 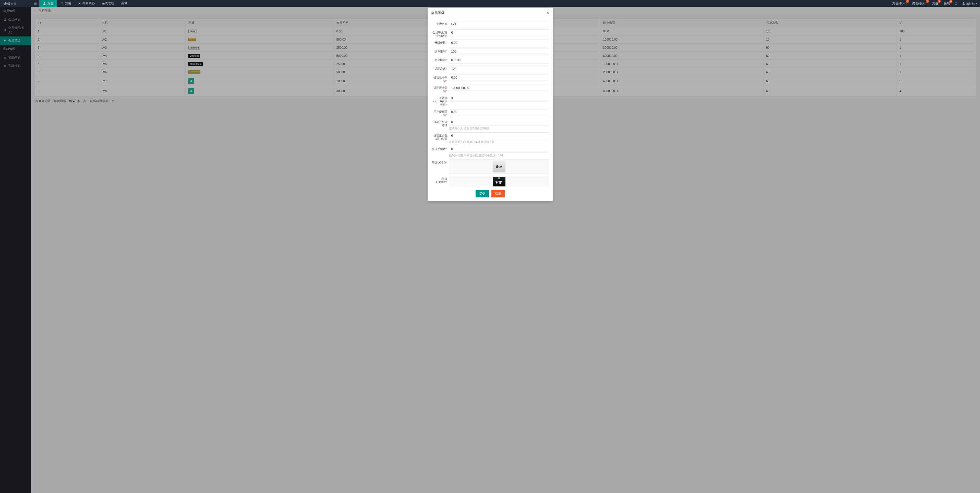 I want to click on topright-label: 充值, so click(x=935, y=3).